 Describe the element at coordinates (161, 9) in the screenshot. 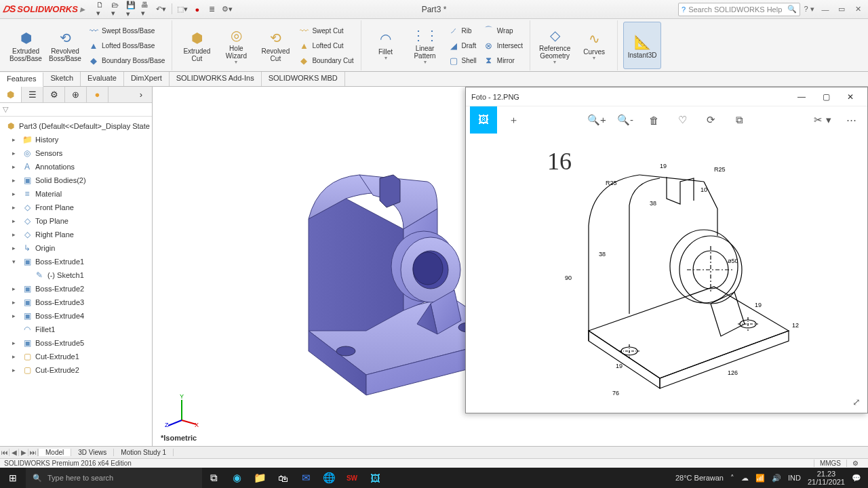

I see `undo-icon: ↶▾` at that location.